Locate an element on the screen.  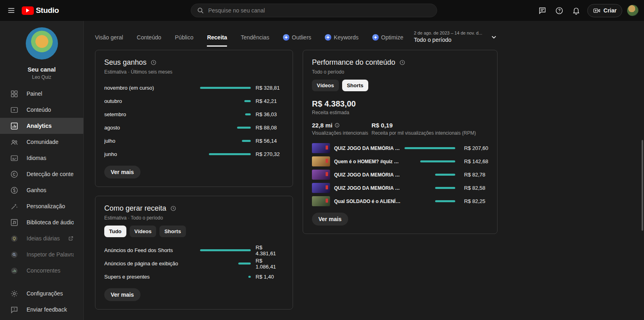
tab-tendências: Tendências is located at coordinates (255, 40).